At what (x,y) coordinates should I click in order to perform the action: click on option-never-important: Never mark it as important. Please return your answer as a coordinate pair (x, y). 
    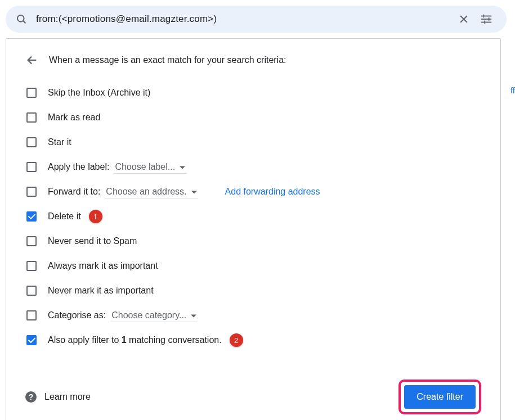
    Looking at the image, I should click on (254, 291).